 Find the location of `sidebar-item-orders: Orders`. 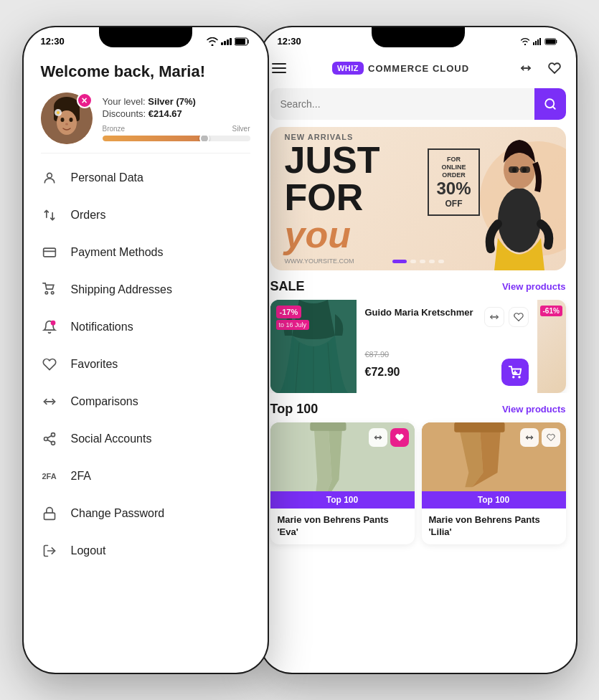

sidebar-item-orders: Orders is located at coordinates (146, 215).